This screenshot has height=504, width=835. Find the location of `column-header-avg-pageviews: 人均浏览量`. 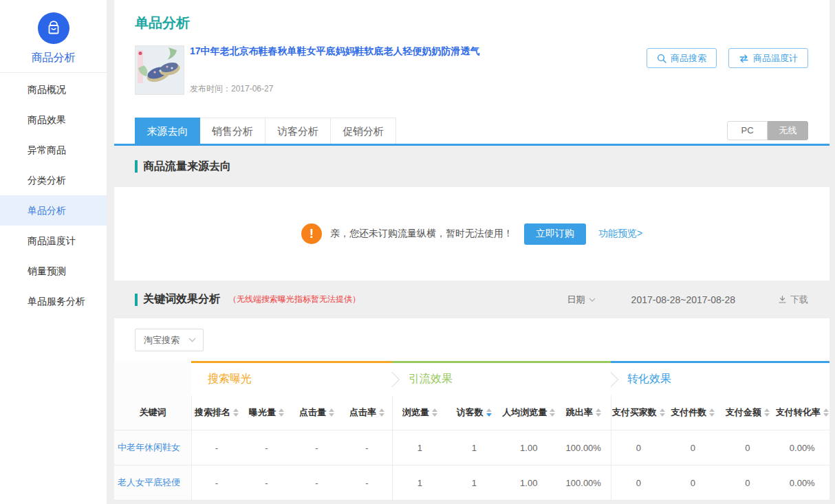

column-header-avg-pageviews: 人均浏览量 is located at coordinates (529, 413).